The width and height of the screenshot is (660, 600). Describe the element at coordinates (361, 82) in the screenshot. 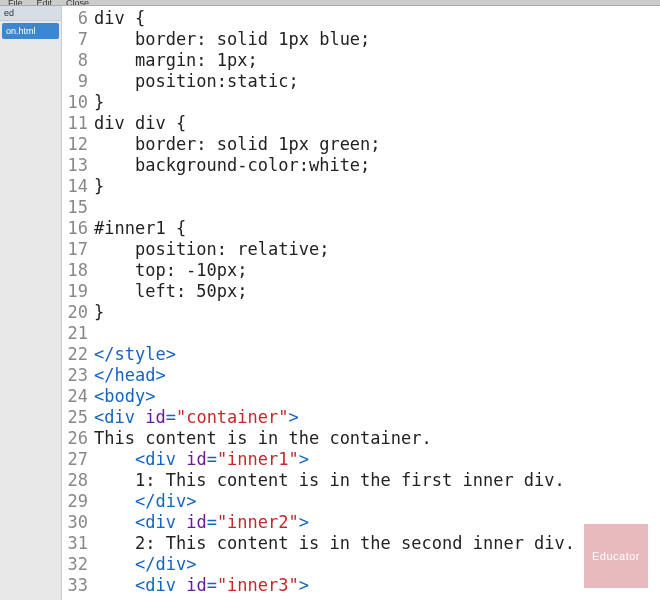

I see `code-line: 9 position:static;` at that location.